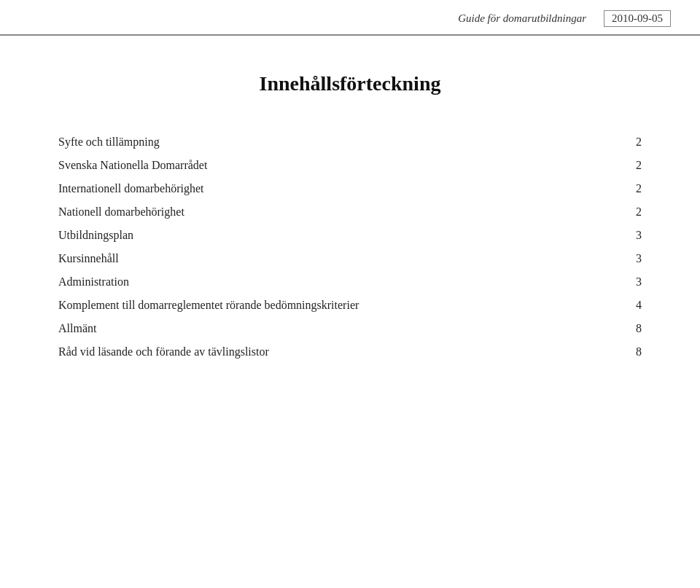  Describe the element at coordinates (350, 84) in the screenshot. I see `toc-heading: Innehållsförteckning` at that location.